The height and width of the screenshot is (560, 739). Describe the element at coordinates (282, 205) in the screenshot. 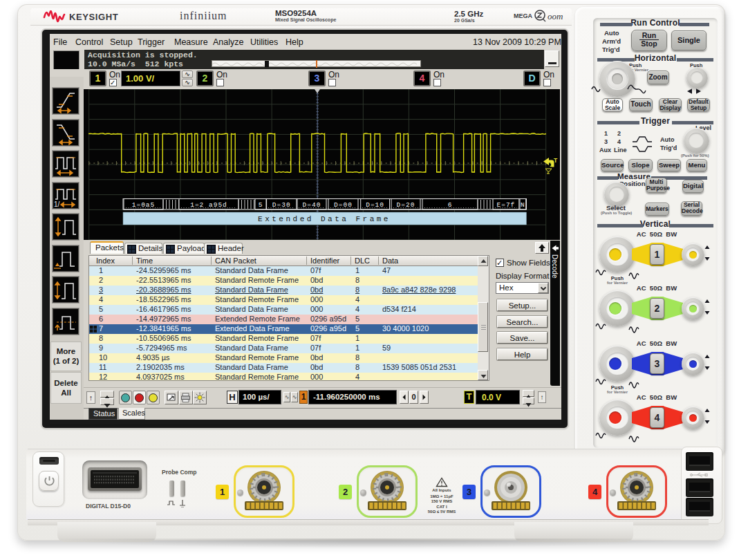

I see `svg-text: D=30` at that location.